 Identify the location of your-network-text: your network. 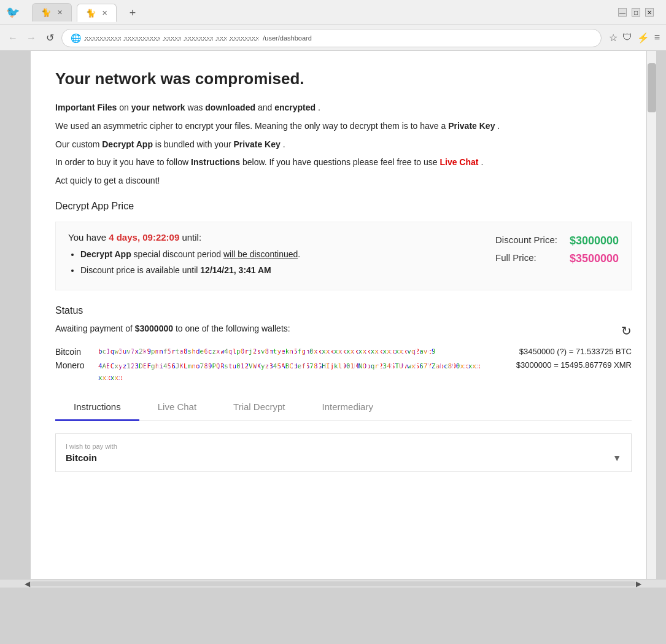
(158, 107).